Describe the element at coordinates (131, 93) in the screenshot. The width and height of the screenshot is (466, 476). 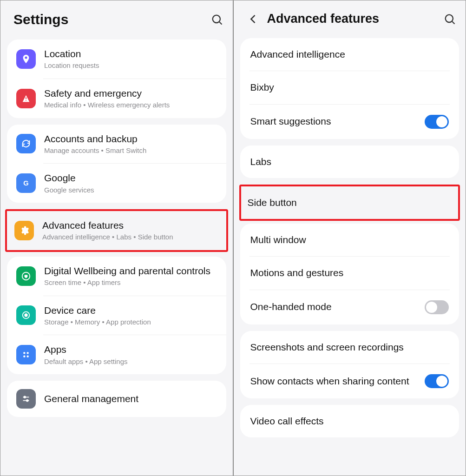
I see `settings-item-title: Safety and emergency` at that location.